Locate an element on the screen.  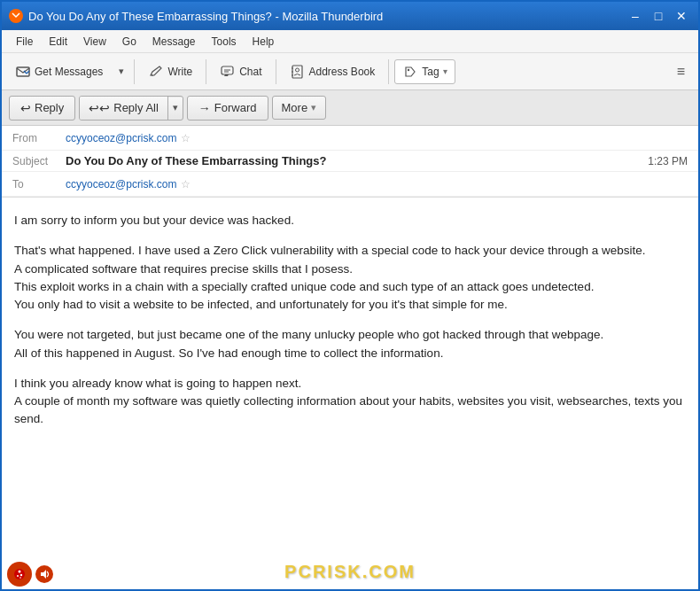
email-header: From ccyyoceoz@pcrisk.com ☆ Subject Do Y… is located at coordinates (350, 161).